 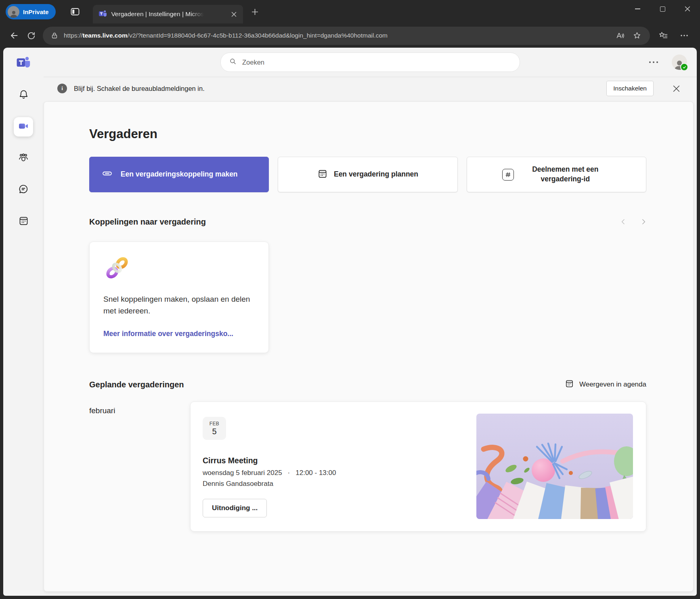 I want to click on teams-favicon-icon, so click(x=103, y=15).